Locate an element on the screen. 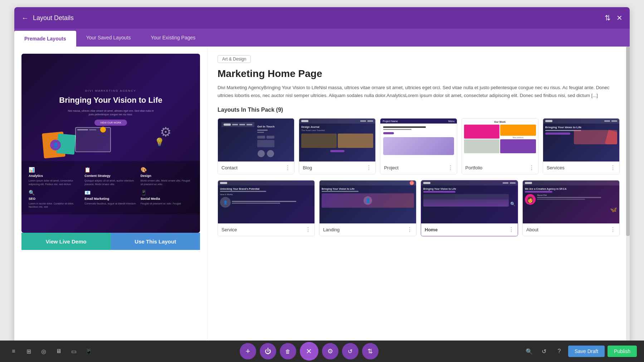 The width and height of the screenshot is (644, 362). search-toggle-button: ◎ is located at coordinates (44, 351).